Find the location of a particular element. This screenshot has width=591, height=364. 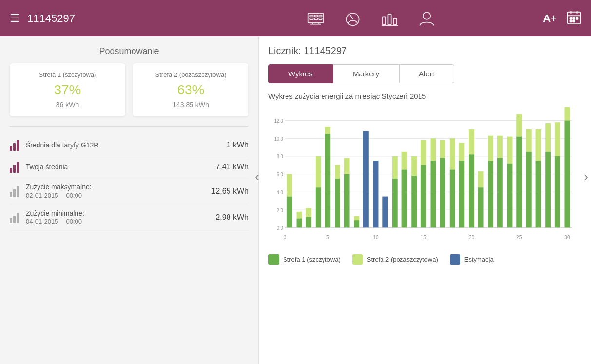

chart-title: Wykres zużycia energii za miesiąc Stycze… is located at coordinates (422, 96).